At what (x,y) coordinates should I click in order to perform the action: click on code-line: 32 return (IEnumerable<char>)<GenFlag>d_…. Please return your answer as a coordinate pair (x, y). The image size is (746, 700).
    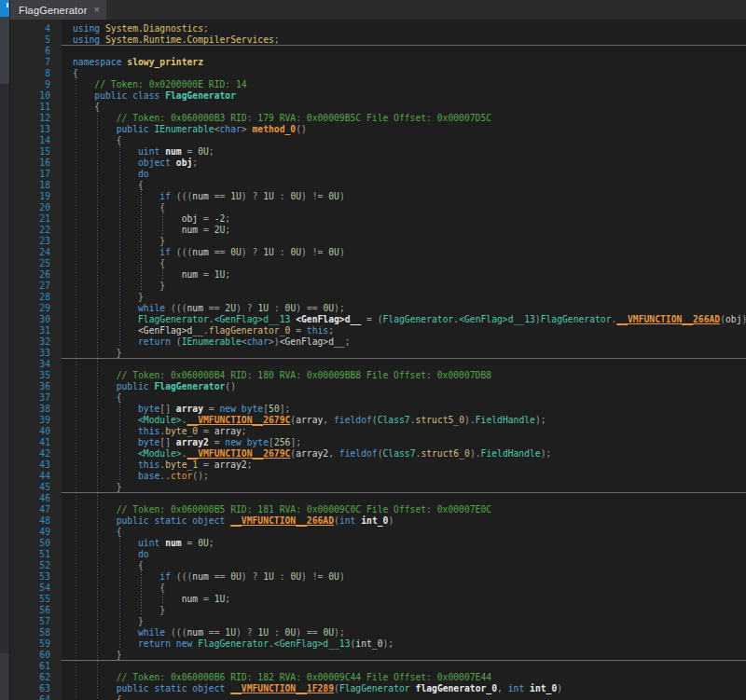
    Looking at the image, I should click on (379, 342).